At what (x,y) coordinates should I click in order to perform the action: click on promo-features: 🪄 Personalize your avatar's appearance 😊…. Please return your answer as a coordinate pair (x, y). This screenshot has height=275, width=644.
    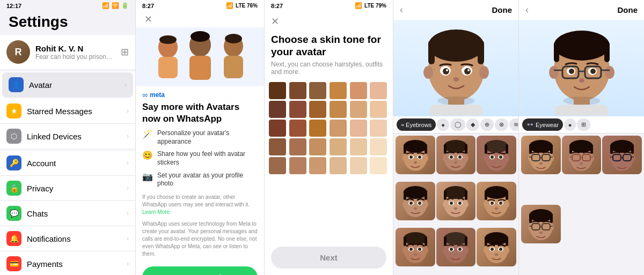
    Looking at the image, I should click on (200, 159).